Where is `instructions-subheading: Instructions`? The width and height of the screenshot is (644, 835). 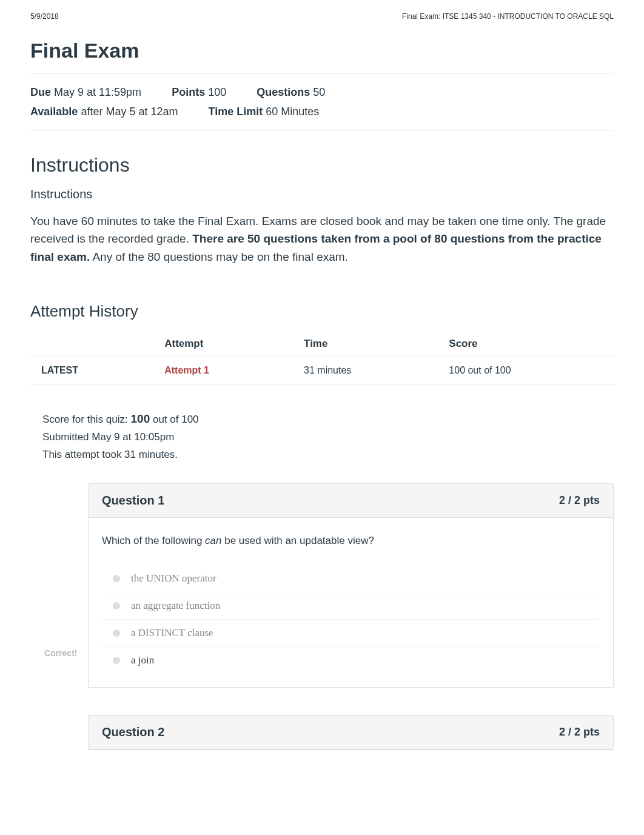 instructions-subheading: Instructions is located at coordinates (322, 194).